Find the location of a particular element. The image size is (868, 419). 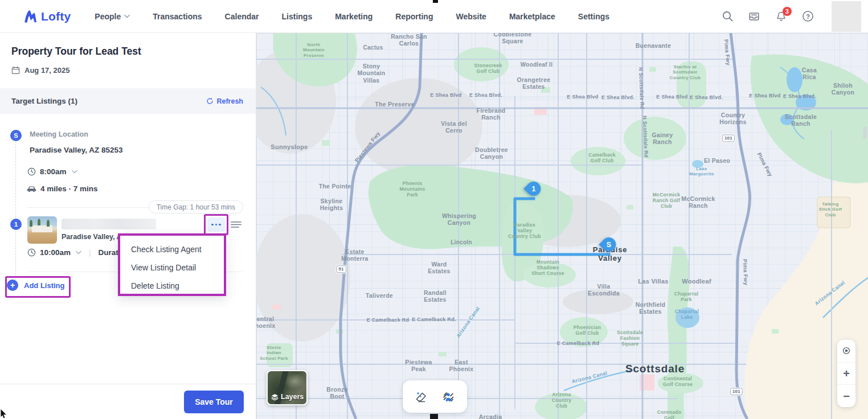

map-label: The Pointe is located at coordinates (335, 186).